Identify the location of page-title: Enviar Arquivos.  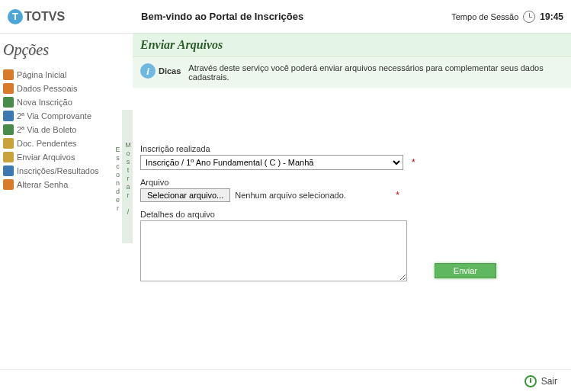
(352, 45).